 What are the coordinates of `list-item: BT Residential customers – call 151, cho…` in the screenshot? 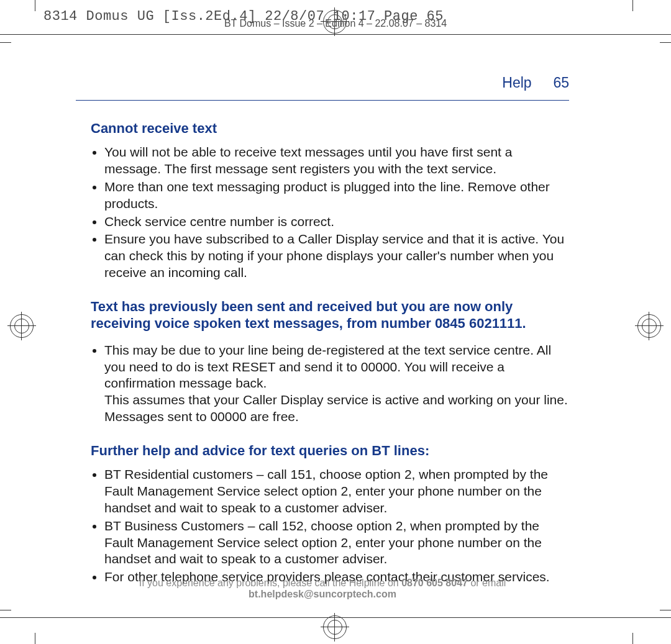 It's located at (337, 492).